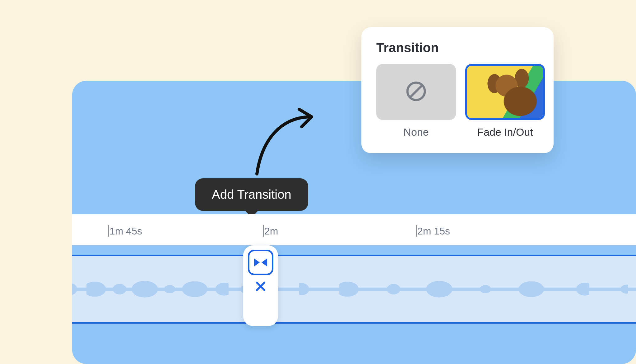  Describe the element at coordinates (287, 141) in the screenshot. I see `arrow-icon` at that location.